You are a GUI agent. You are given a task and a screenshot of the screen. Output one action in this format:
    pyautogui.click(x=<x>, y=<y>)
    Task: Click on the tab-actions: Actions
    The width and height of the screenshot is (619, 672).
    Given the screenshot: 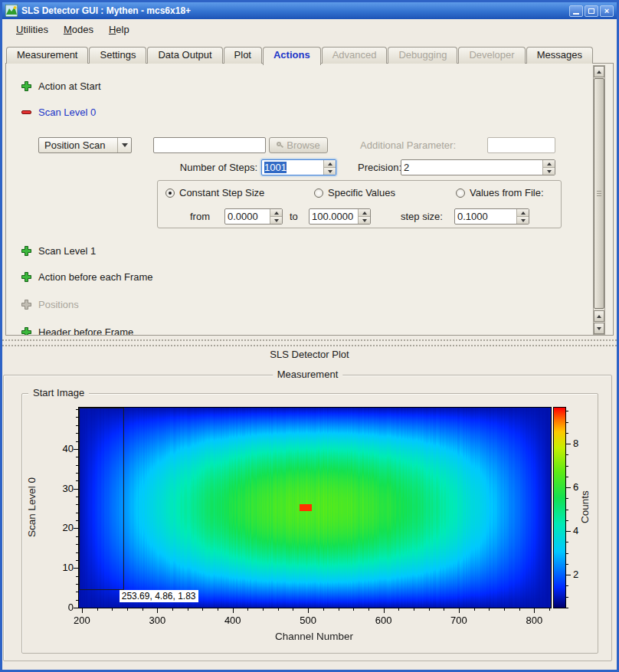 What is the action you would take?
    pyautogui.click(x=292, y=56)
    